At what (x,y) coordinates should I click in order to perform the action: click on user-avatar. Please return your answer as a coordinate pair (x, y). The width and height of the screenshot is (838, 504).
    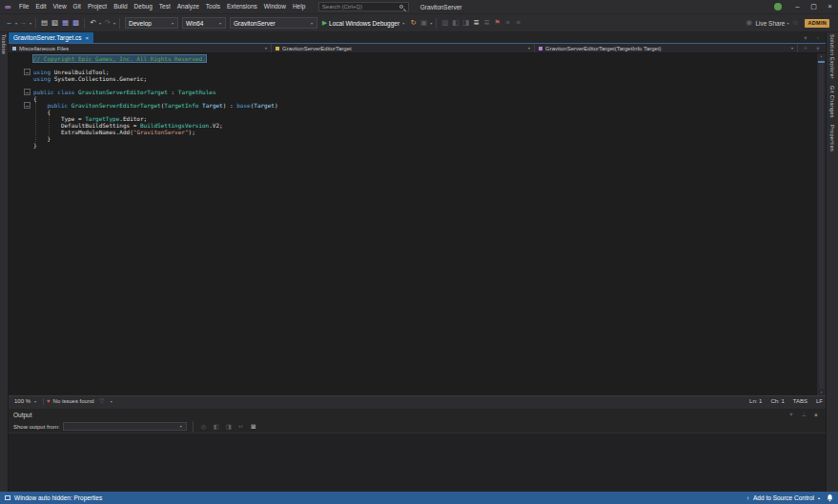
    Looking at the image, I should click on (778, 7).